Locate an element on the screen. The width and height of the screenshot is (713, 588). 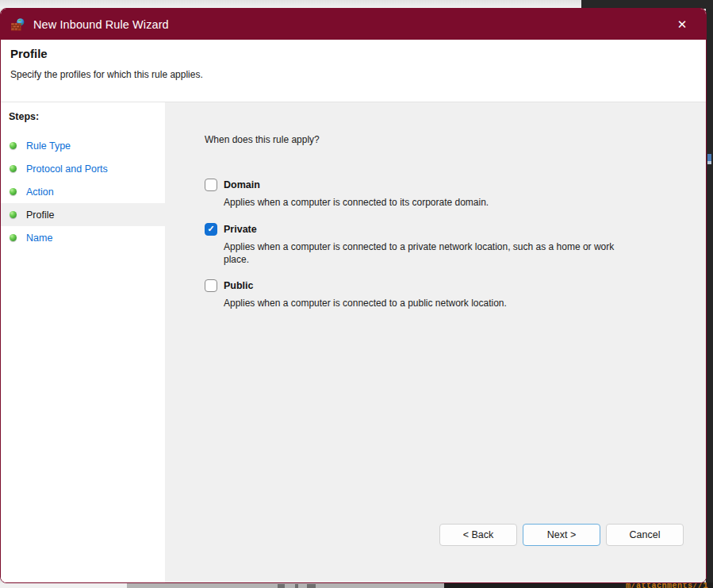
firewall-icon is located at coordinates (18, 25).